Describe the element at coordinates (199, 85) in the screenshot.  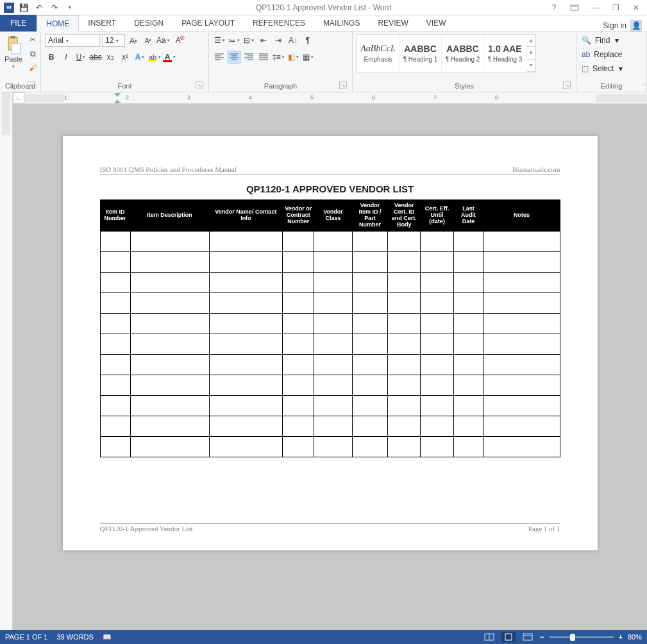
I see `font-launcher: ↘` at that location.